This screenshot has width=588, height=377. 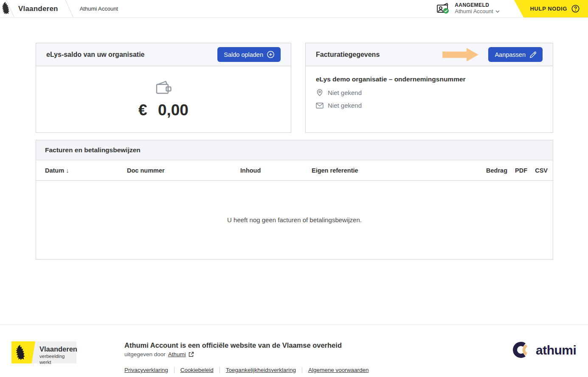 What do you see at coordinates (549, 8) in the screenshot?
I see `help-label: HULP NODIG` at bounding box center [549, 8].